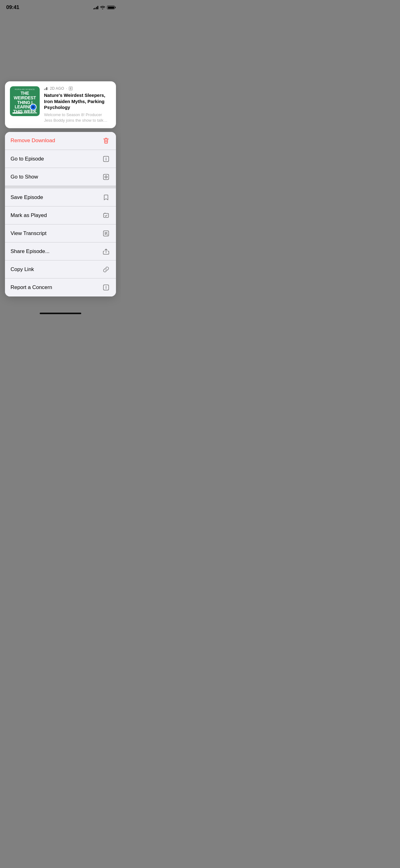  I want to click on remove-download-label: Remove Download, so click(33, 141).